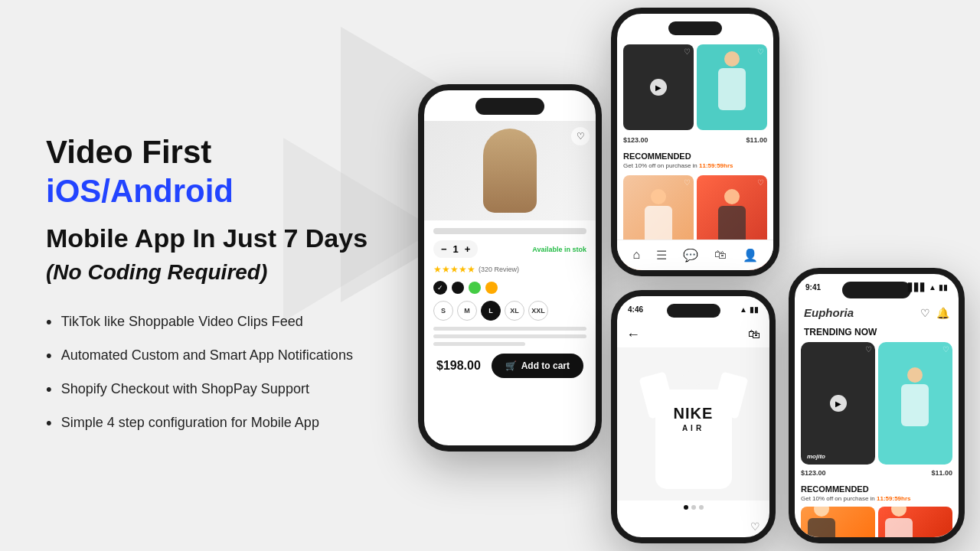  What do you see at coordinates (658, 87) in the screenshot?
I see `play-button: ▶` at bounding box center [658, 87].